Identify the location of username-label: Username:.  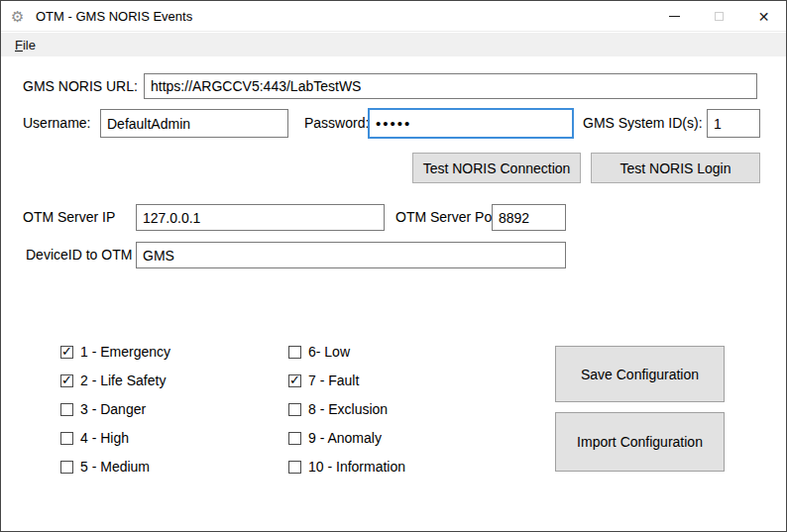
(56, 123).